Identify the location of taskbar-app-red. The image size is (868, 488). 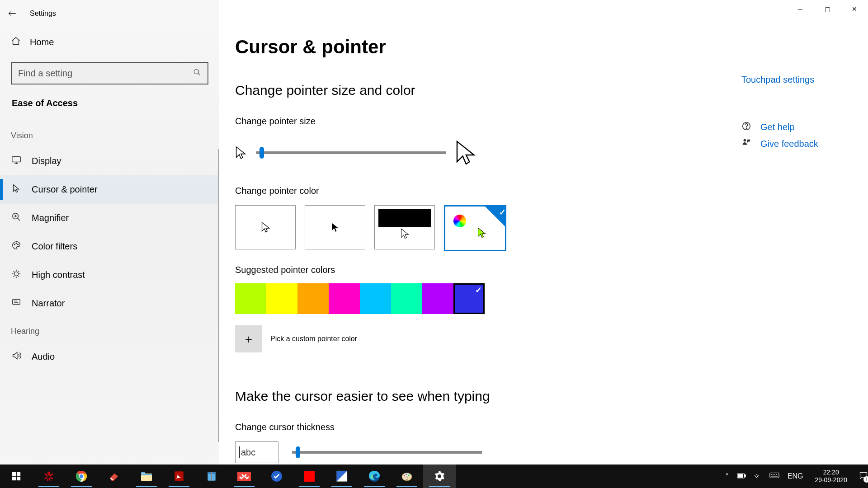
(309, 476).